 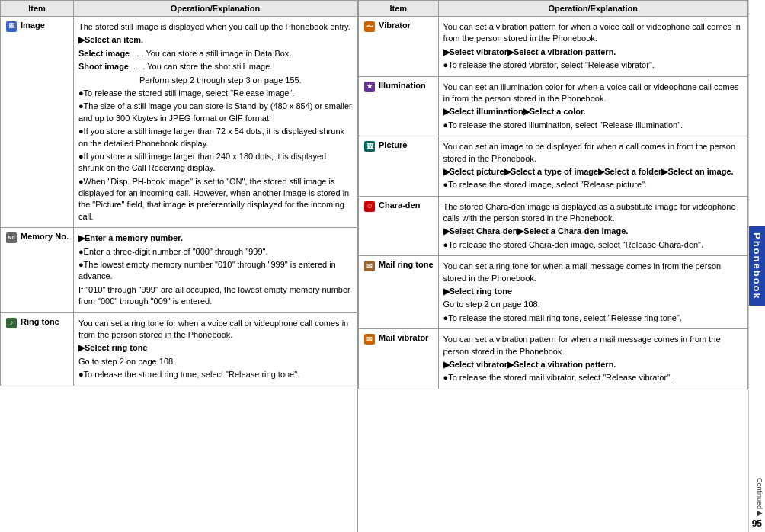 What do you see at coordinates (593, 107) in the screenshot?
I see `operation-cell-illumination: You can set an illumination color for wh…` at bounding box center [593, 107].